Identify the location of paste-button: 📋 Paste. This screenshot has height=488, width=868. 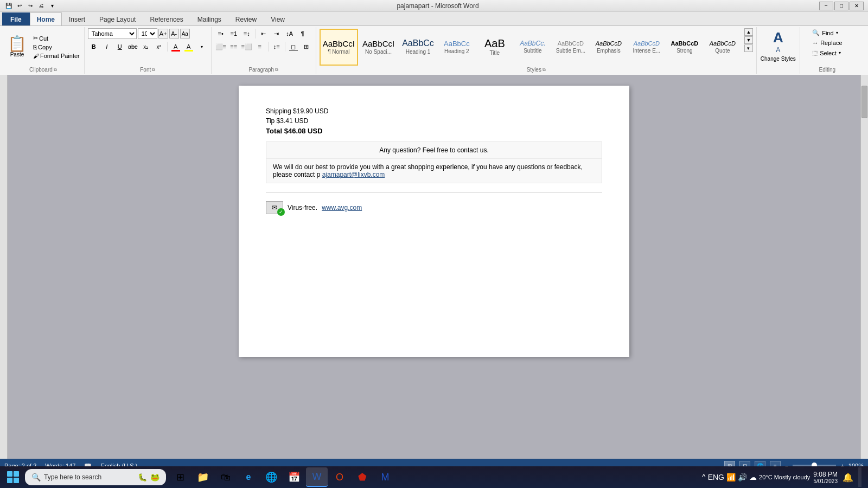
(17, 47).